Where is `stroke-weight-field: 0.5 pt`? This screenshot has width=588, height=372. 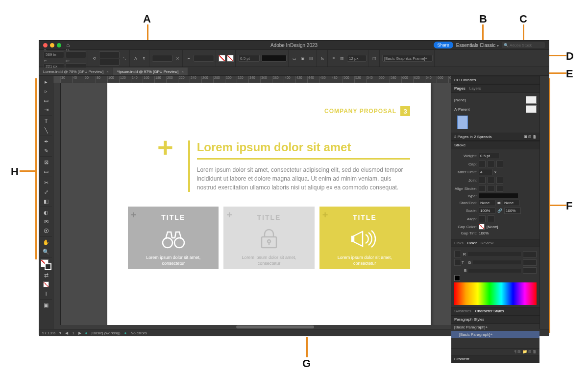 stroke-weight-field: 0.5 pt is located at coordinates (249, 58).